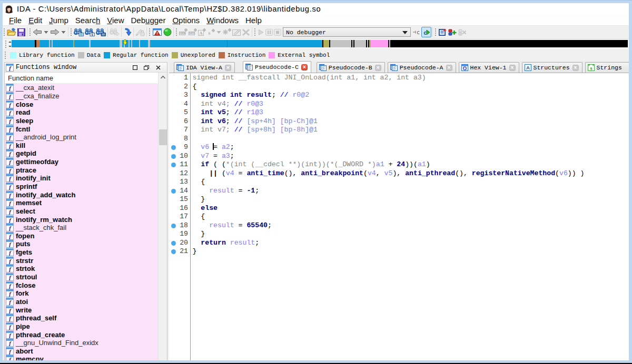  What do you see at coordinates (82, 252) in the screenshot?
I see `function-row: f fgets` at bounding box center [82, 252].